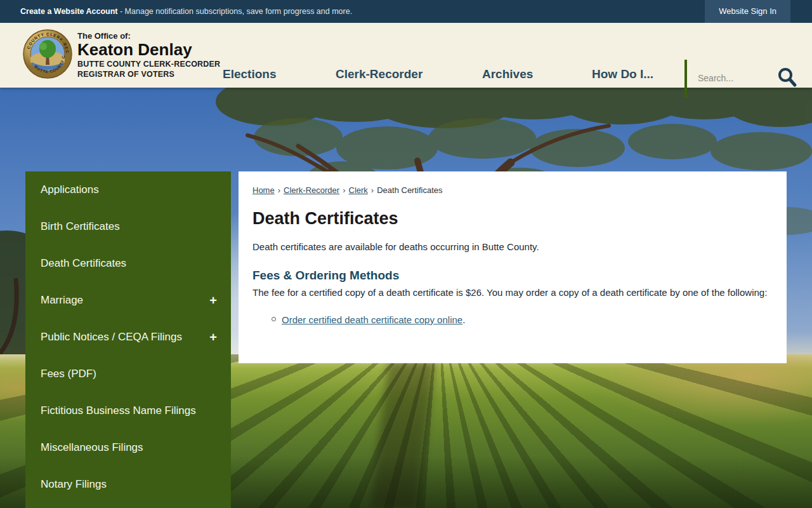  I want to click on sidebar-item-birth-certificates: Birth Certificates, so click(128, 227).